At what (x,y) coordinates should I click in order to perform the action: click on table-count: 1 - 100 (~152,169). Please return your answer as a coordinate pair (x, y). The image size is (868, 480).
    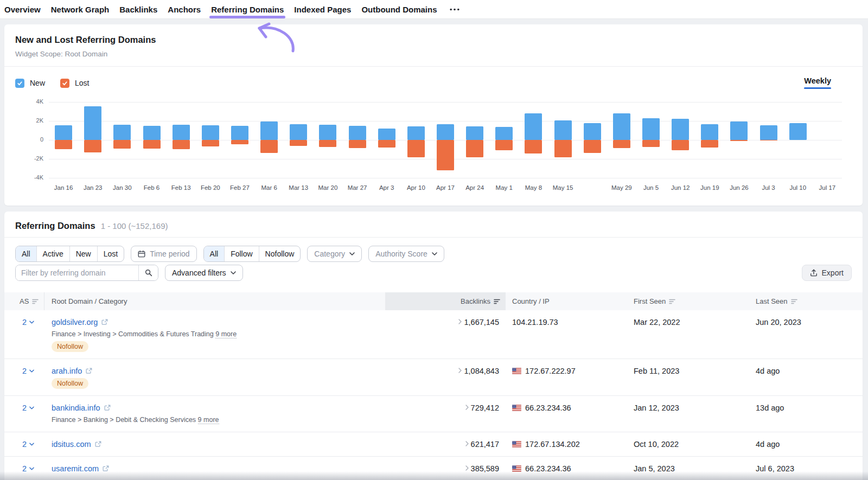
    Looking at the image, I should click on (135, 226).